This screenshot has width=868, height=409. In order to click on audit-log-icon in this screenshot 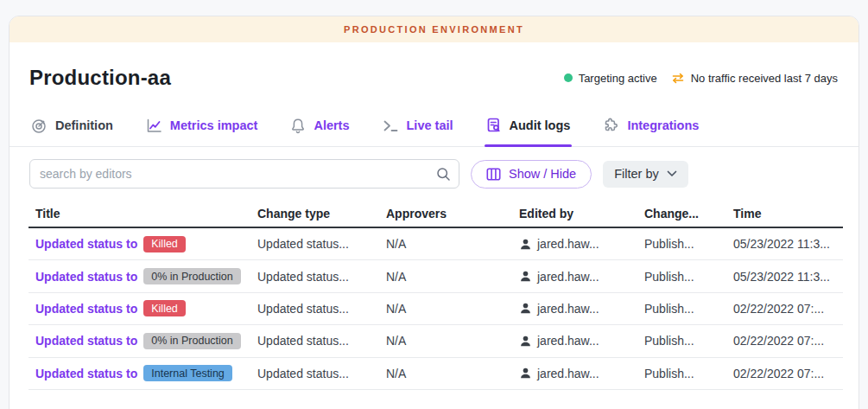, I will do `click(494, 125)`.